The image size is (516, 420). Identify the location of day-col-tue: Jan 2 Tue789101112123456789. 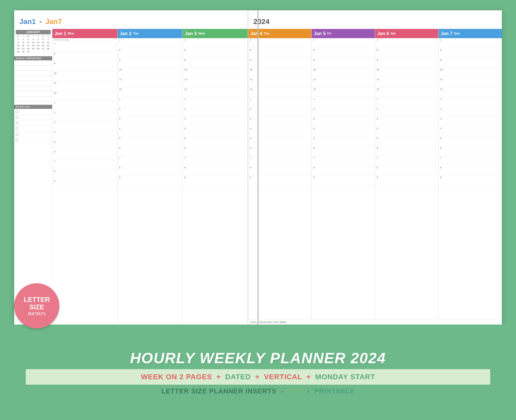
(150, 177).